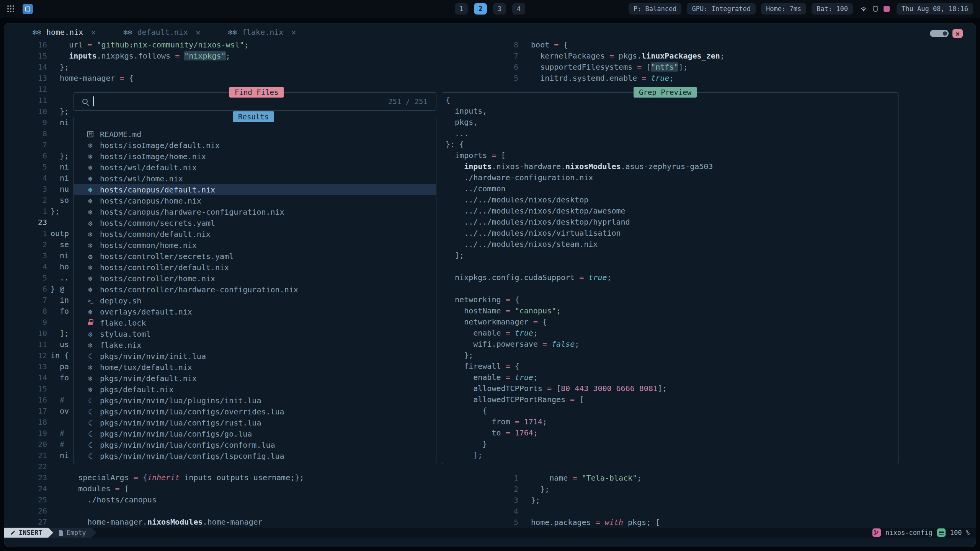 The image size is (980, 551). What do you see at coordinates (262, 32) in the screenshot?
I see `tab-flake.nix: ❄flake.nix` at bounding box center [262, 32].